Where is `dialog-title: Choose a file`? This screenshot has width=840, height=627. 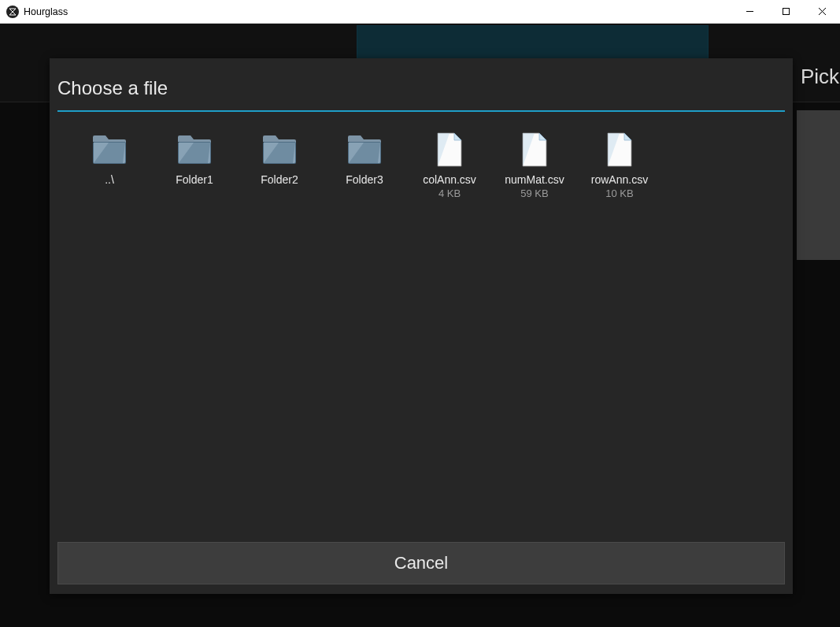
dialog-title: Choose a file is located at coordinates (421, 91).